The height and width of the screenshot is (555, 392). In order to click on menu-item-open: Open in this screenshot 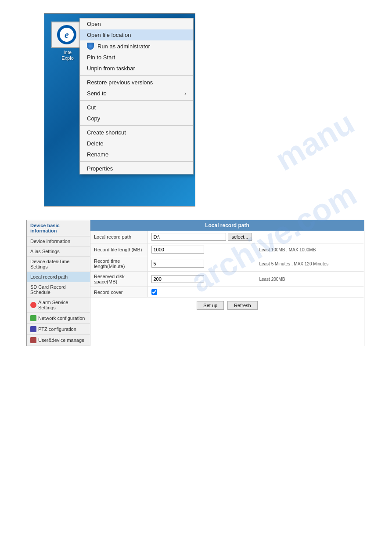, I will do `click(137, 24)`.